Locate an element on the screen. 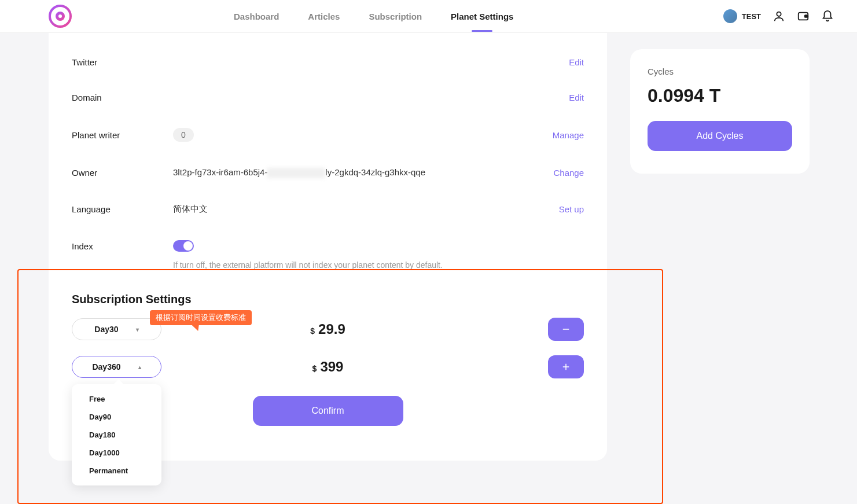 The width and height of the screenshot is (857, 504). user-icon is located at coordinates (779, 16).